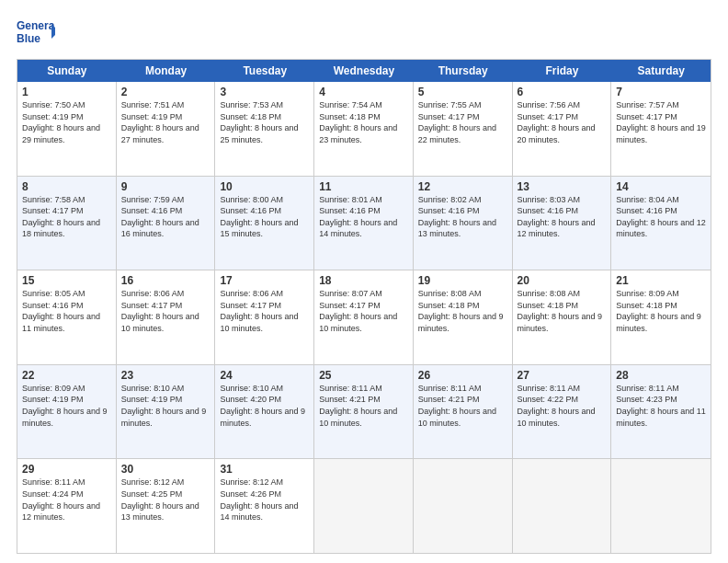  I want to click on day-detail: Sunrise: 8:04 AMSunset: 4:16 PMDaylight:…, so click(661, 217).